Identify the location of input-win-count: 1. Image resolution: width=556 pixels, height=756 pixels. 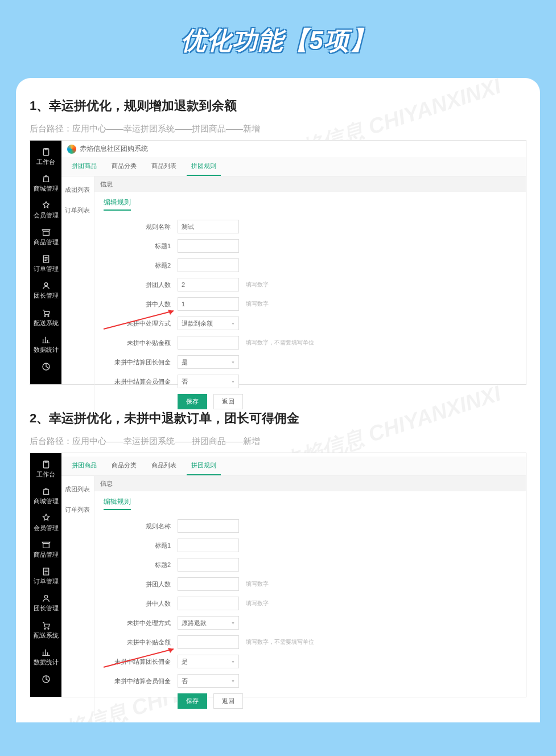
(208, 304).